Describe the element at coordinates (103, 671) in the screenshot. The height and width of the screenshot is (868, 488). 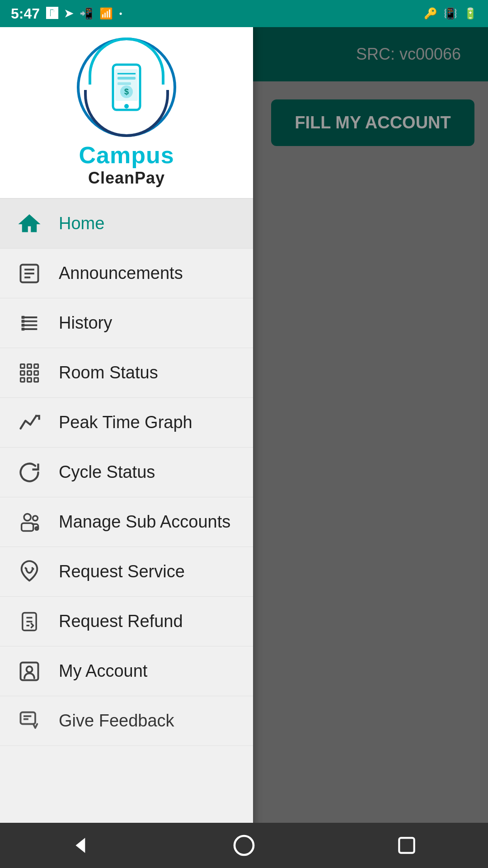
I see `sidebar-item-label-my-account: My Account` at that location.